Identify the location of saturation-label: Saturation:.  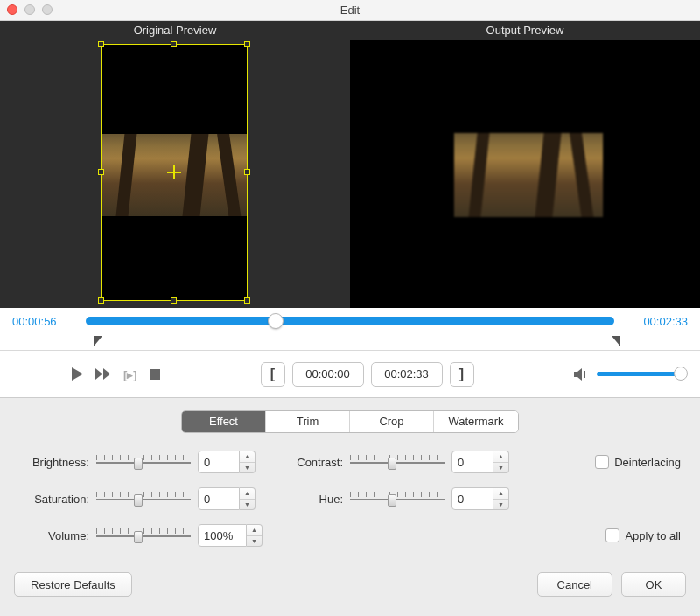
(58, 499).